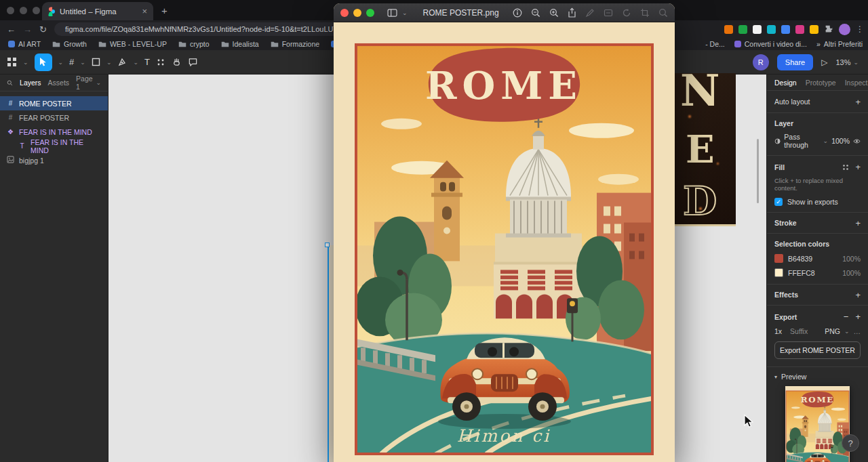  I want to click on bookmark-item: crypto, so click(194, 44).